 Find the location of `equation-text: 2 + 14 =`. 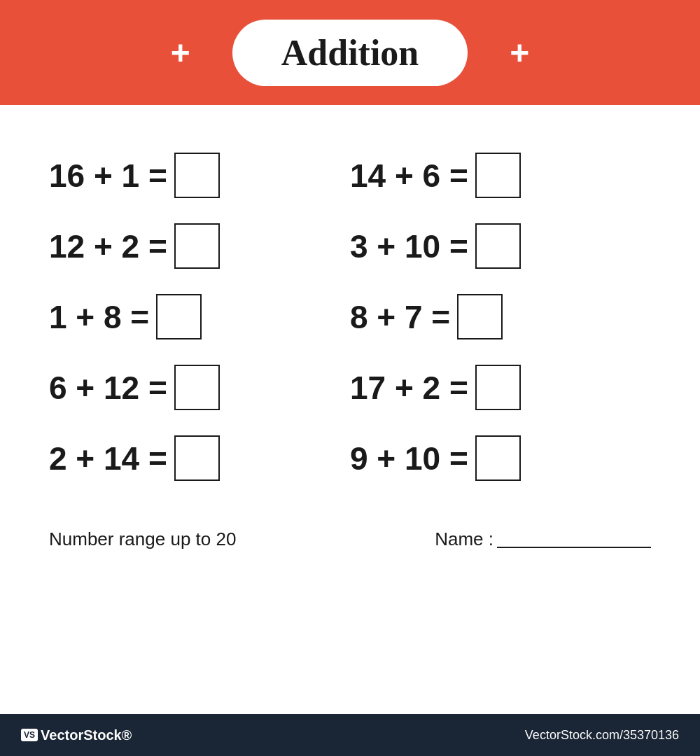

equation-text: 2 + 14 = is located at coordinates (108, 458).